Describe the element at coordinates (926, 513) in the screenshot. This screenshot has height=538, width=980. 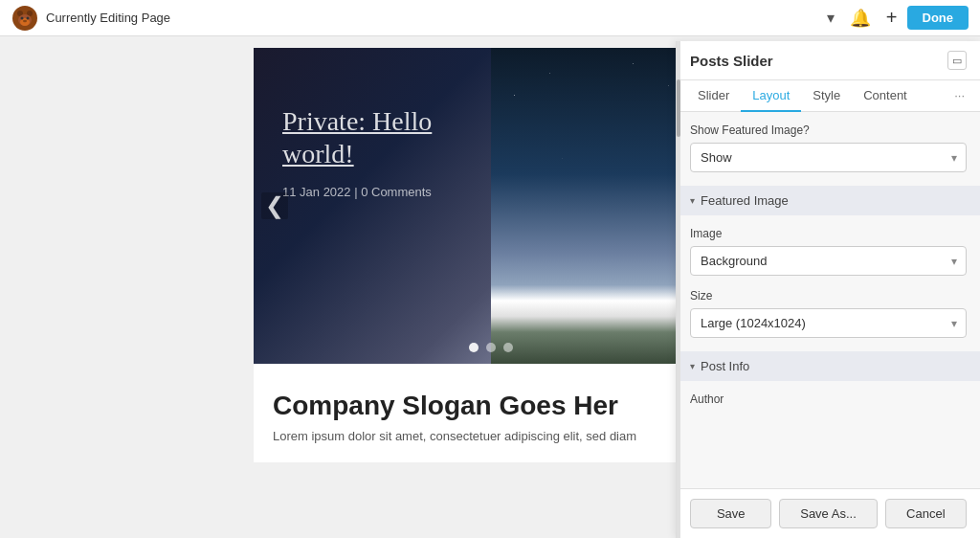
I see `cancel-button: Cancel` at that location.